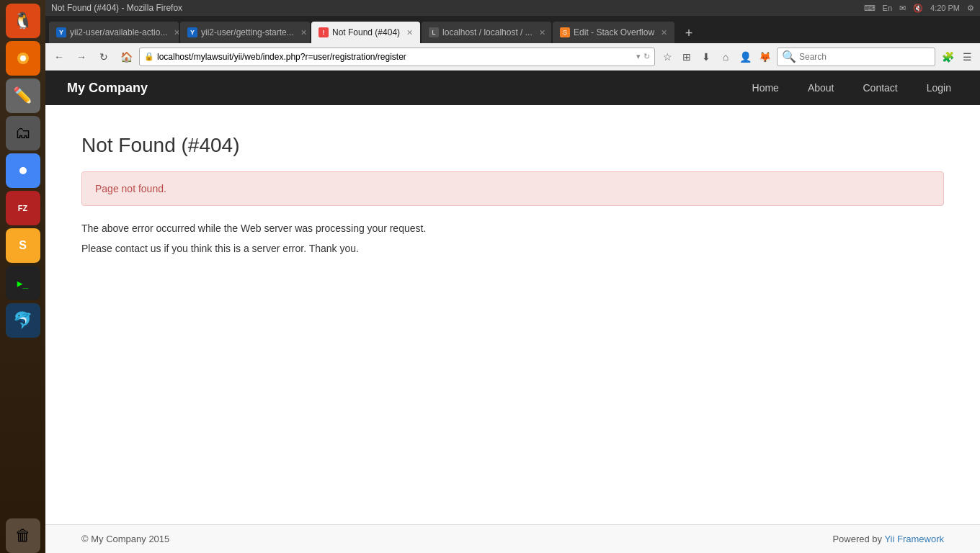 Image resolution: width=980 pixels, height=553 pixels. What do you see at coordinates (126, 57) in the screenshot?
I see `home-btn: 🏠` at bounding box center [126, 57].